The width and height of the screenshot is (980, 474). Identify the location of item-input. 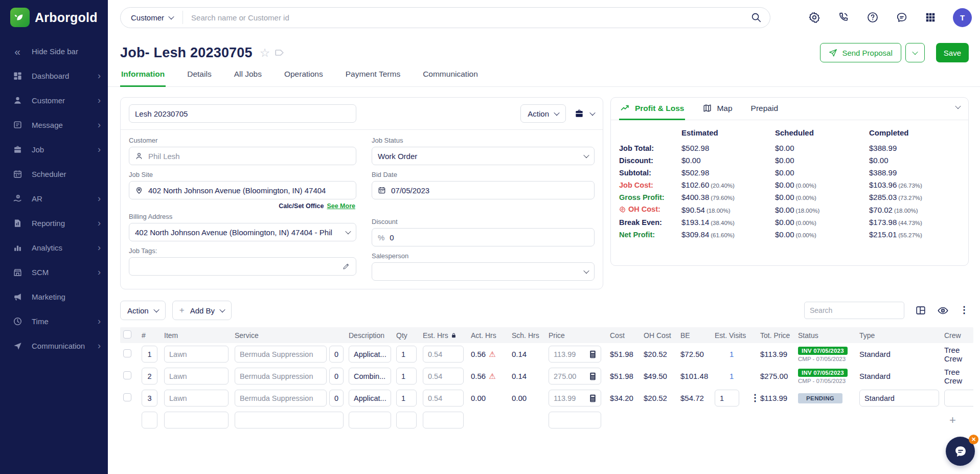
(196, 420).